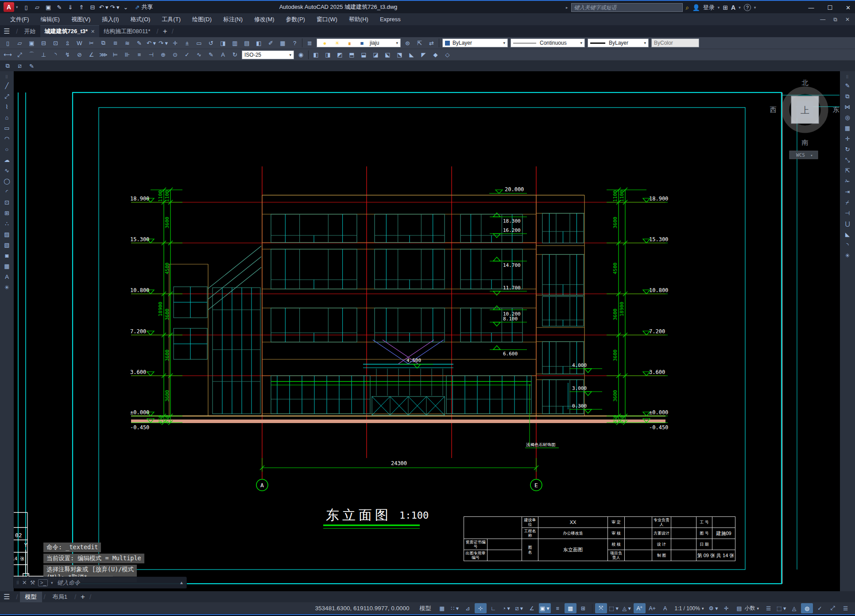 The image size is (855, 616). What do you see at coordinates (104, 7) in the screenshot?
I see `qat-undo-icon: ↶ ▾` at bounding box center [104, 7].